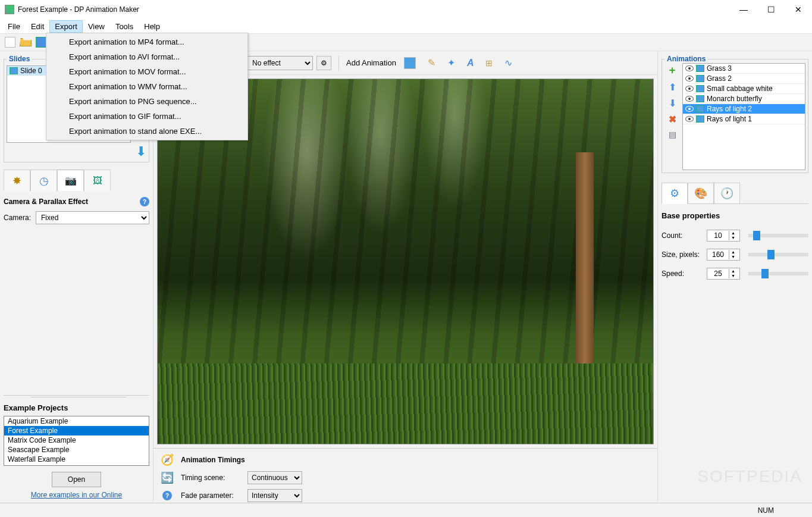 This screenshot has height=517, width=812. I want to click on grid-tool: ⊞, so click(489, 63).